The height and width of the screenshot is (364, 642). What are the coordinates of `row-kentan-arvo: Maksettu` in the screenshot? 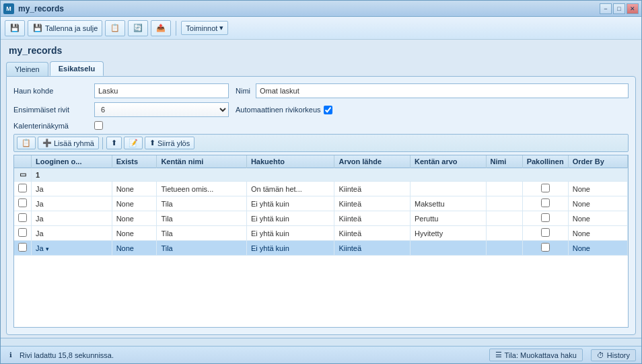 It's located at (448, 204).